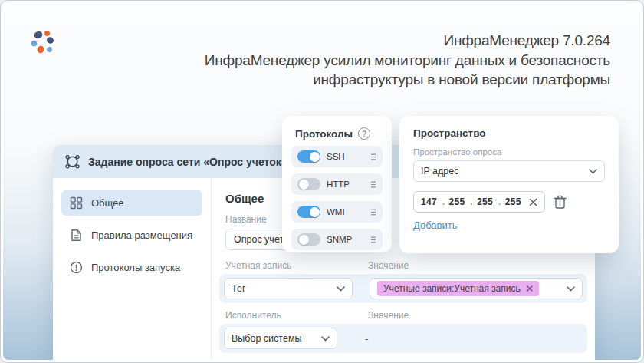  What do you see at coordinates (188, 162) in the screenshot?
I see `dialog-title: Задание опроса сети «Опрос учеток»` at bounding box center [188, 162].